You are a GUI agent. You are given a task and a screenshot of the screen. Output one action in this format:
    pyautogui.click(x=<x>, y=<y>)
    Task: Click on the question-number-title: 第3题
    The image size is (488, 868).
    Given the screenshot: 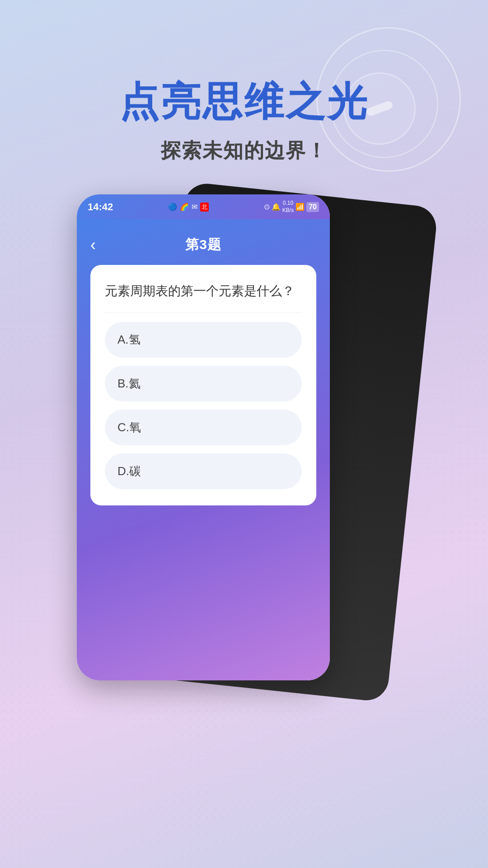 What is the action you would take?
    pyautogui.click(x=203, y=245)
    